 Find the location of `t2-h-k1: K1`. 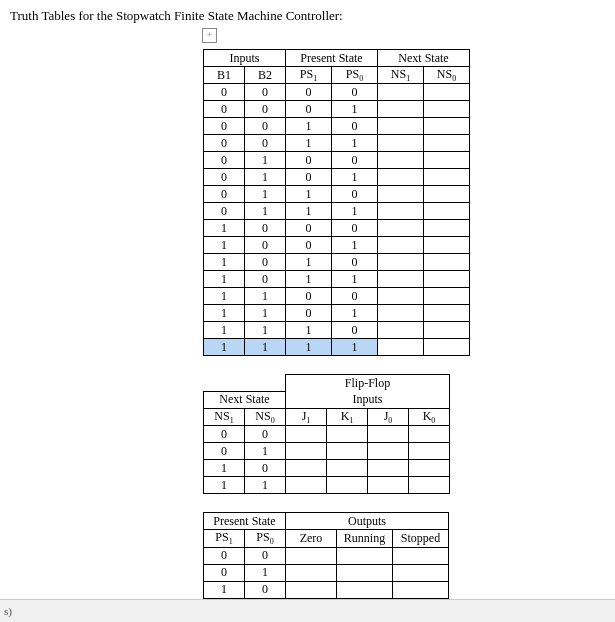

t2-h-k1: K1 is located at coordinates (348, 416).